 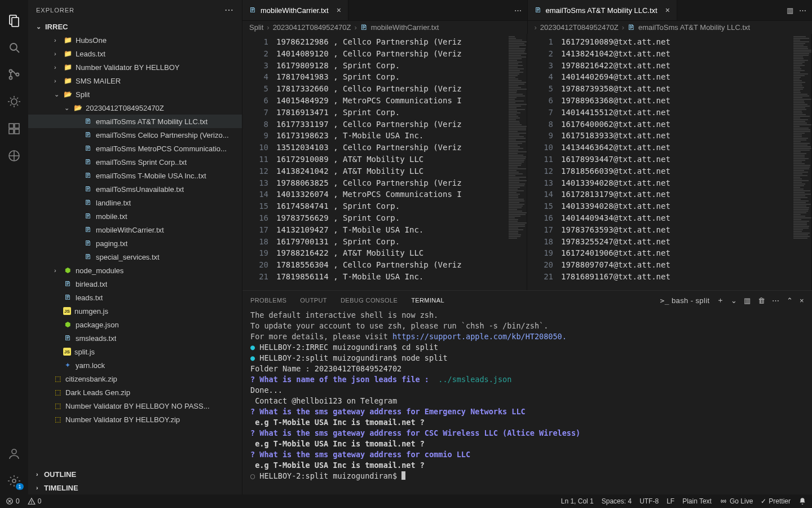 I want to click on tree-item: 🖹landline.txt, so click(x=135, y=203).